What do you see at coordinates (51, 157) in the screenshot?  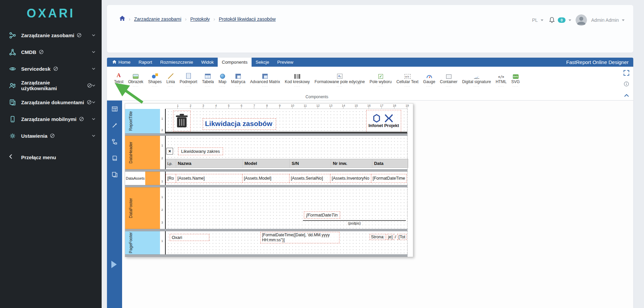 I see `sidebar-toggle-menu: Przełącz menu` at bounding box center [51, 157].